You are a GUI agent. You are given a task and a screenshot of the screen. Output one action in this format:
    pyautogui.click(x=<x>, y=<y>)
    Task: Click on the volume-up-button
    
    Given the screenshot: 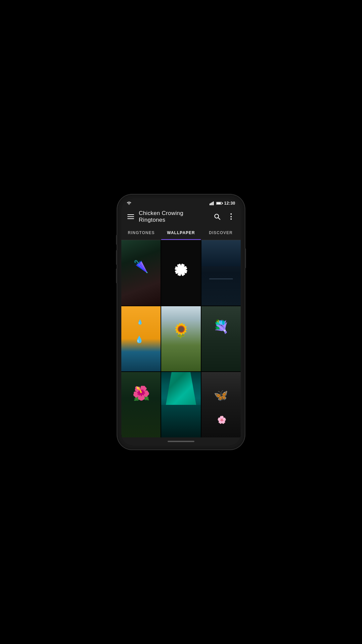 What is the action you would take?
    pyautogui.click(x=117, y=258)
    